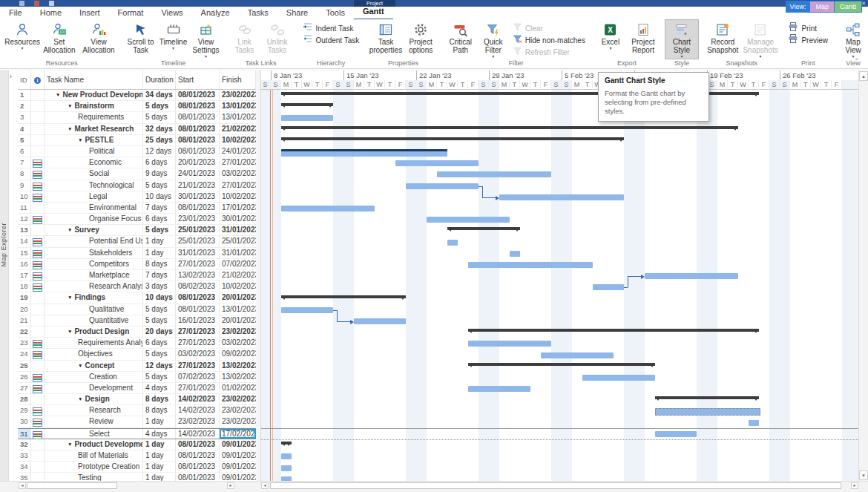 This screenshot has width=868, height=492. Describe the element at coordinates (197, 422) in the screenshot. I see `cell-start: 23/02/2023` at that location.